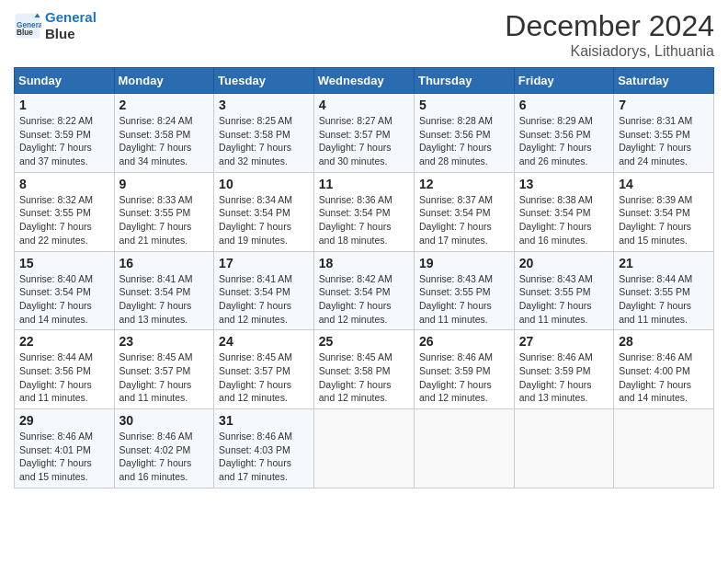  Describe the element at coordinates (664, 105) in the screenshot. I see `day-number: 7` at that location.